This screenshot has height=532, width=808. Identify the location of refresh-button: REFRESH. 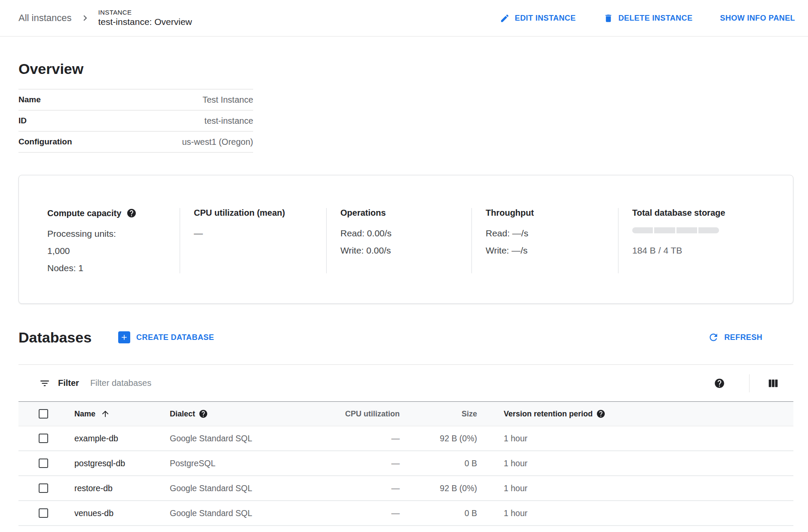
(735, 337).